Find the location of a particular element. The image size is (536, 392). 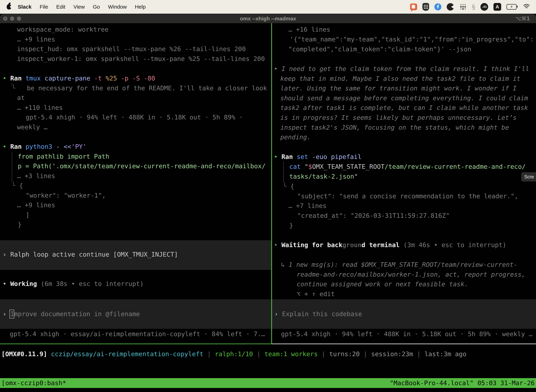

term-line: at is located at coordinates (21, 98).